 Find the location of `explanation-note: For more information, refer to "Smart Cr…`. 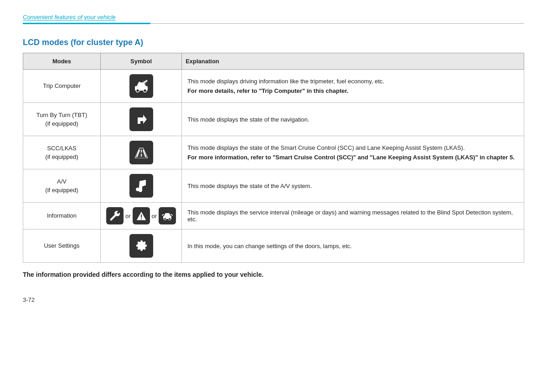

explanation-note: For more information, refer to "Smart Cr… is located at coordinates (353, 158).